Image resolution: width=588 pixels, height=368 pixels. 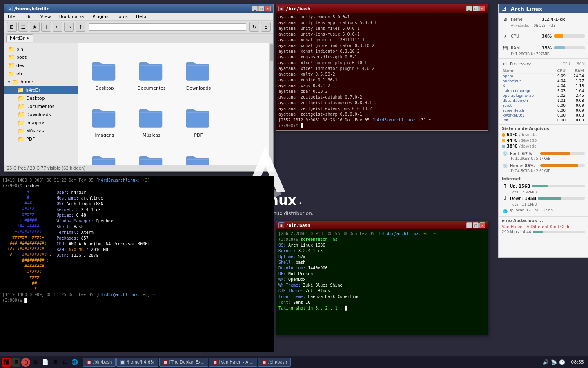 I want to click on sidebar-item-home: ▼📁home, so click(x=41, y=82).